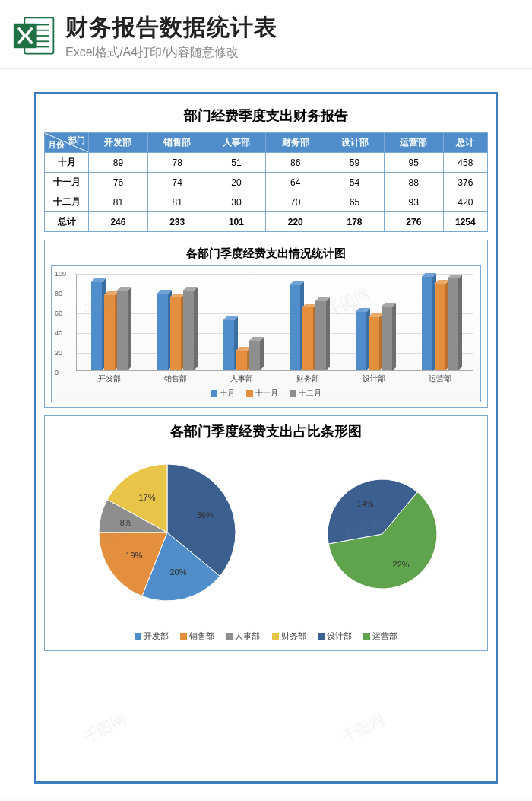 This screenshot has width=532, height=801. What do you see at coordinates (266, 634) in the screenshot?
I see `pie-legend: 开发部 销售部 人事部 财务部 设计部 运营部` at bounding box center [266, 634].